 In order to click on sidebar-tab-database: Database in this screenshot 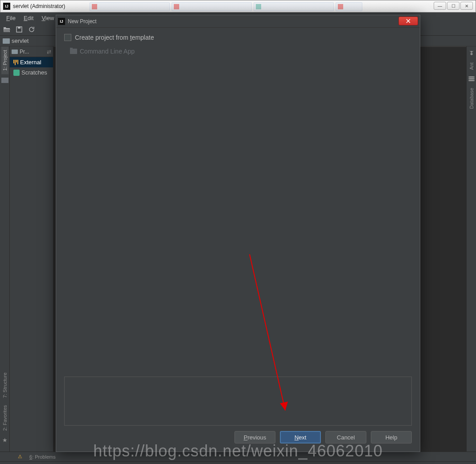, I will do `click(472, 98)`.